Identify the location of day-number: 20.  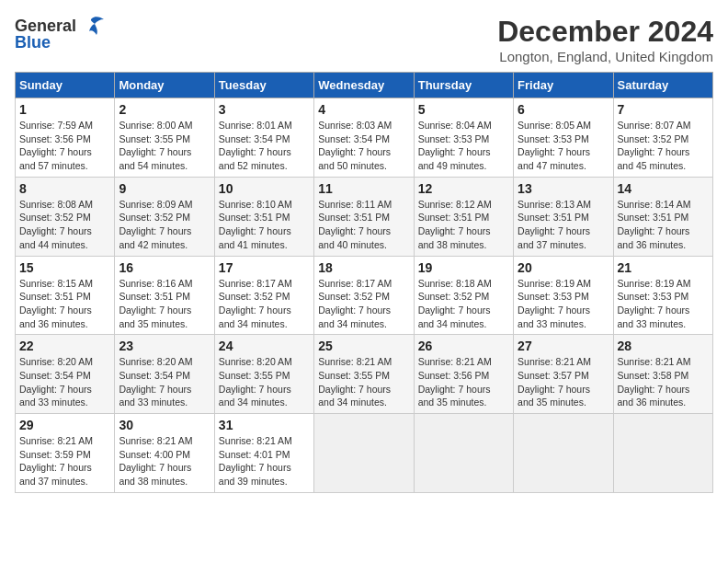
(563, 268).